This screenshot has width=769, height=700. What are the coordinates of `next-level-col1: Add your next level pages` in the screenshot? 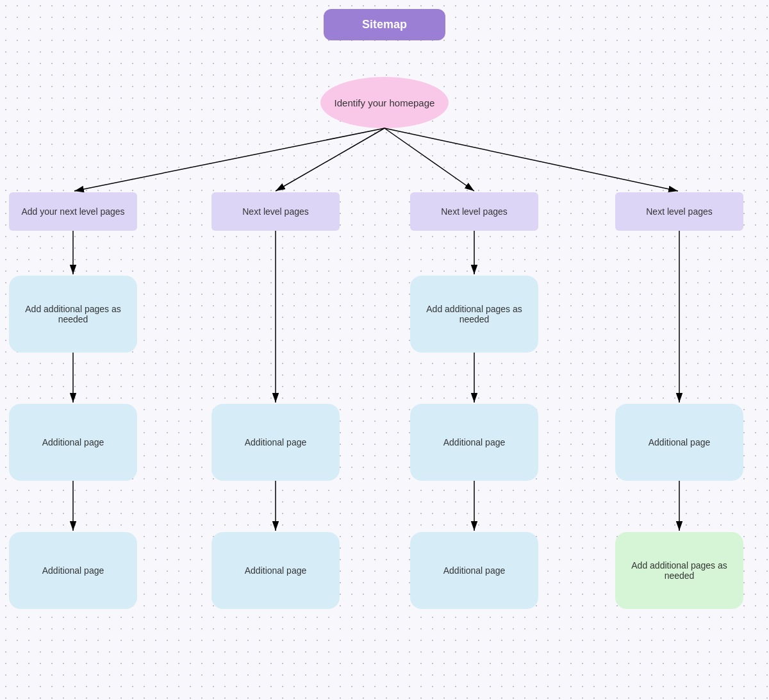 It's located at (73, 212).